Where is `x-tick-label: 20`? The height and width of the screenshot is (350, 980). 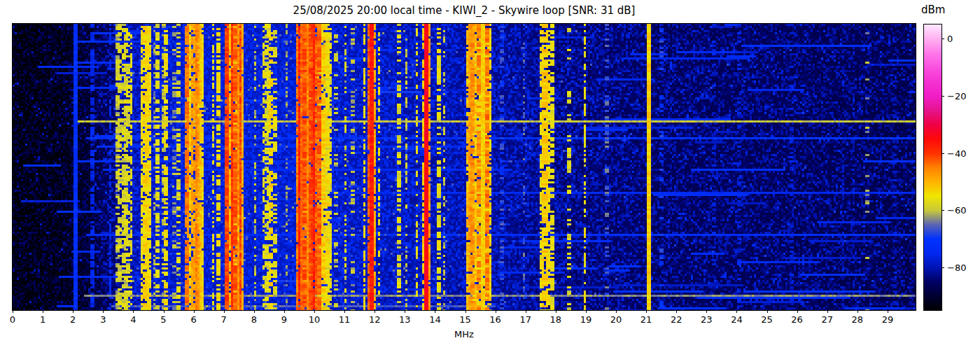 x-tick-label: 20 is located at coordinates (616, 319).